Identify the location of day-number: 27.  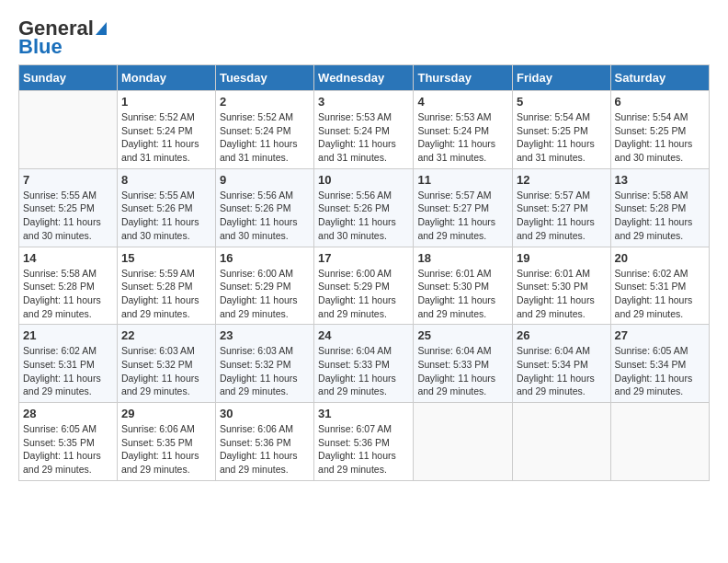
(660, 335).